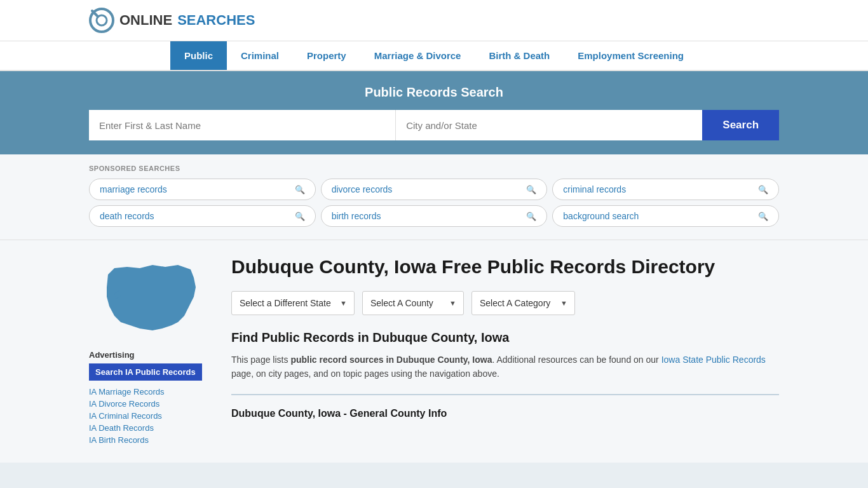  I want to click on sponsored-link-marriage: marriage records, so click(133, 189).